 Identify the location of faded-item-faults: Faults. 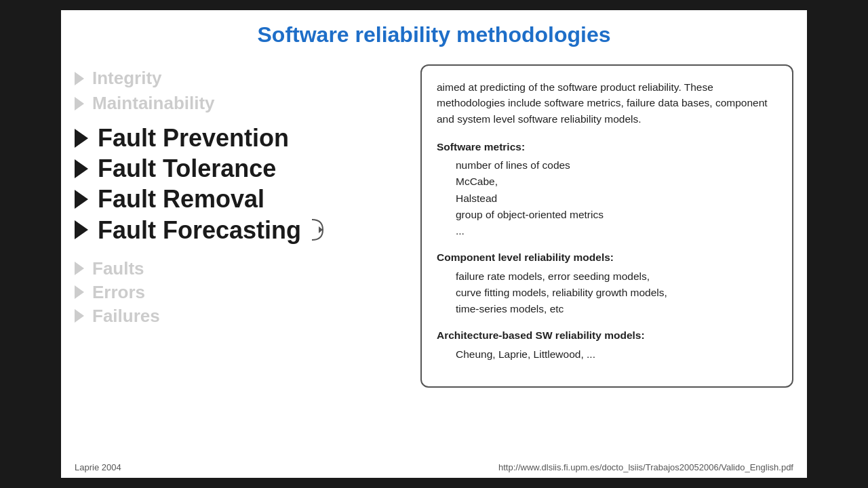
(241, 268).